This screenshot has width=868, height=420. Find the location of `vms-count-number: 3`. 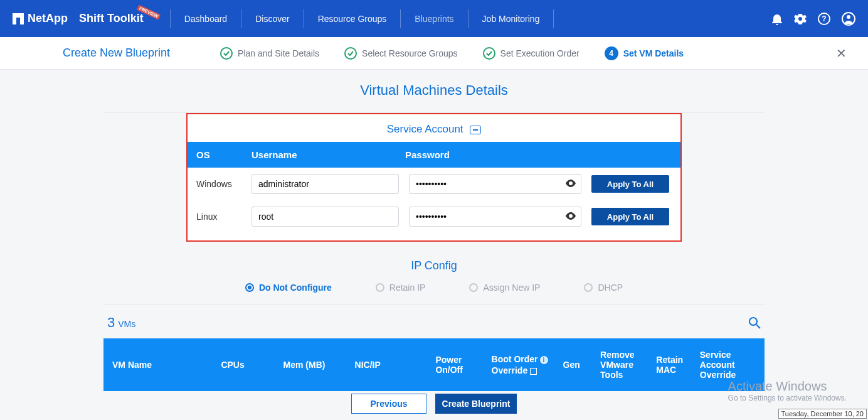

vms-count-number: 3 is located at coordinates (111, 323).